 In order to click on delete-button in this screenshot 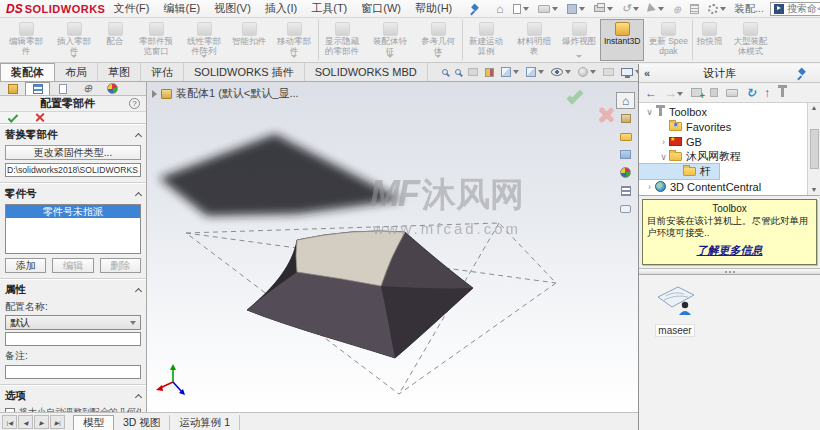, I will do `click(714, 92)`.